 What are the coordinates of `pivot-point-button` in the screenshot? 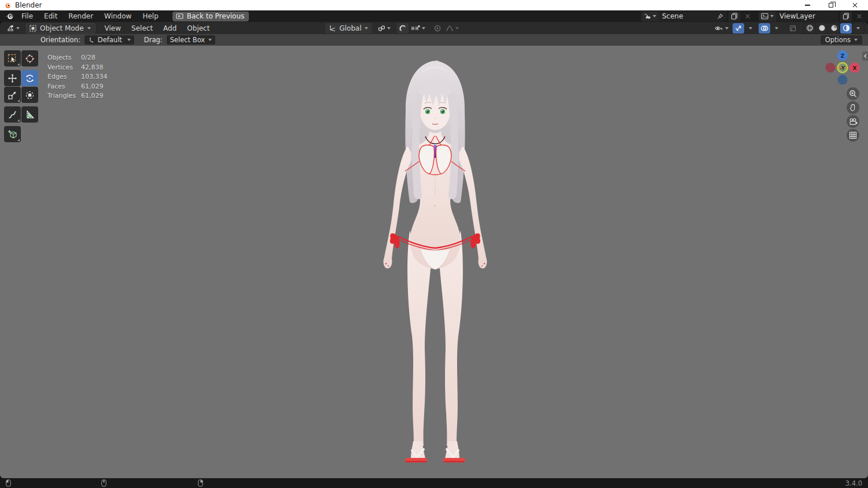 It's located at (384, 28).